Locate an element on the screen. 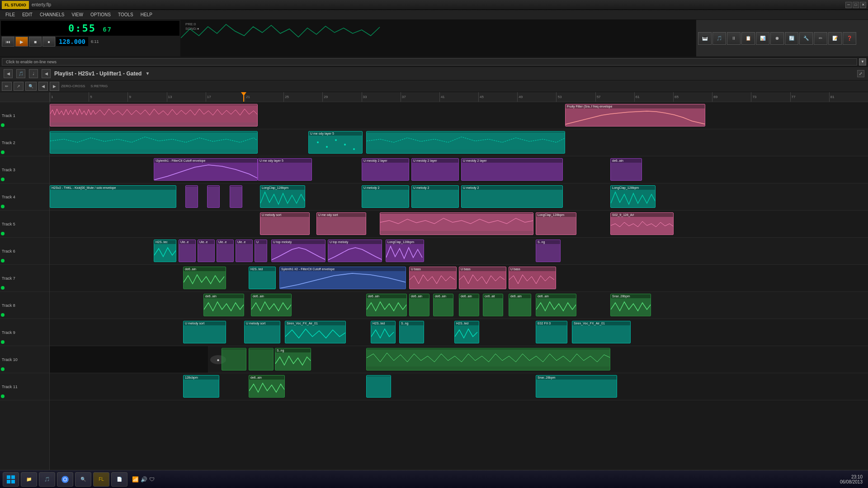  clip-track5-s02: S02_9_128_A# is located at coordinates (642, 224).